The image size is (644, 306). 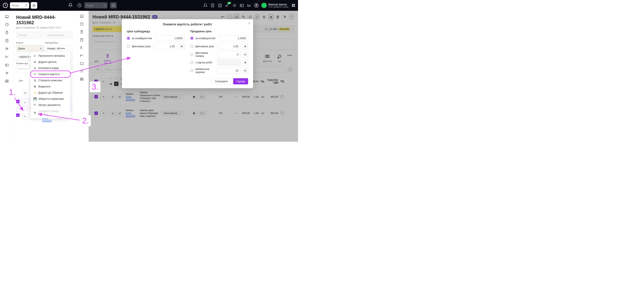 I want to click on print-icon: ⎙, so click(x=250, y=17).